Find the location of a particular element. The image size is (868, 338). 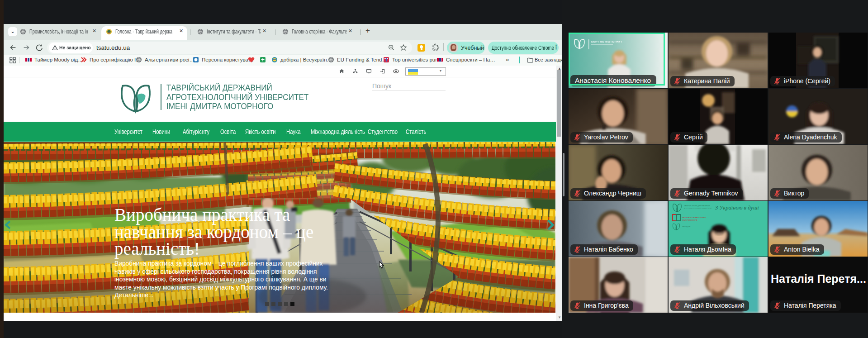

svg-text: КАФЕДРА is located at coordinates (687, 226).